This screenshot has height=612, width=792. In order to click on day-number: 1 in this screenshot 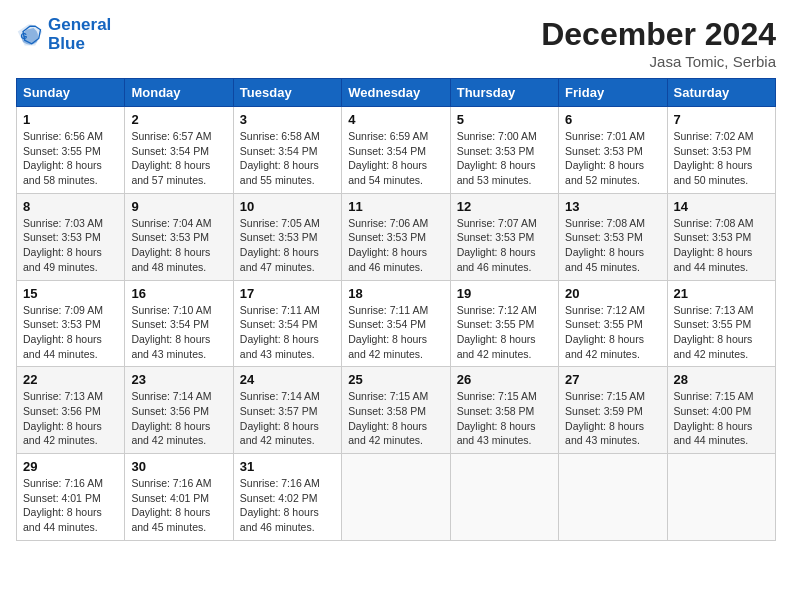, I will do `click(70, 120)`.